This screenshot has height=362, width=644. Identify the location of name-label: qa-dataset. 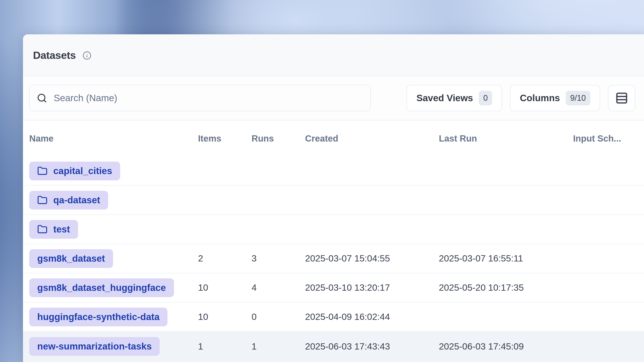
(76, 200).